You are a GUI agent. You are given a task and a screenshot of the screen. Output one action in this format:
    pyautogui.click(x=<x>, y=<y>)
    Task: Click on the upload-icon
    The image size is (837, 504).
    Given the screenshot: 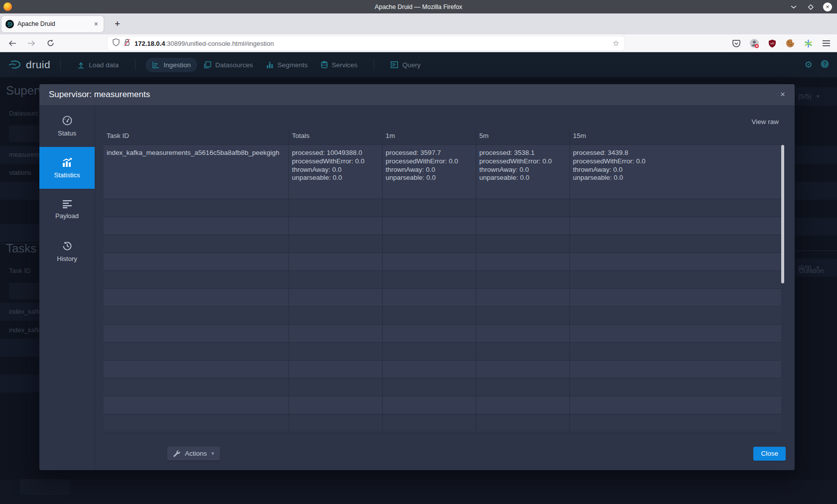 What is the action you would take?
    pyautogui.click(x=81, y=65)
    